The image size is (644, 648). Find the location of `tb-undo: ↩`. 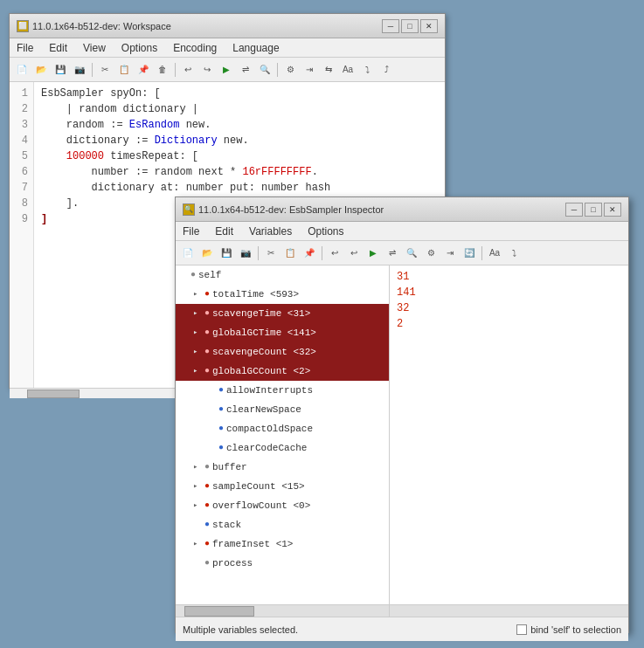

tb-undo: ↩ is located at coordinates (188, 70).